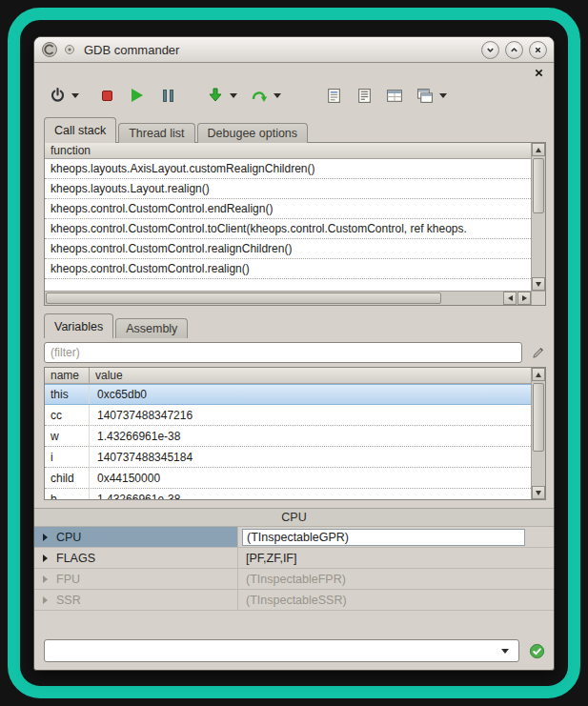  What do you see at coordinates (537, 50) in the screenshot?
I see `close-button` at bounding box center [537, 50].